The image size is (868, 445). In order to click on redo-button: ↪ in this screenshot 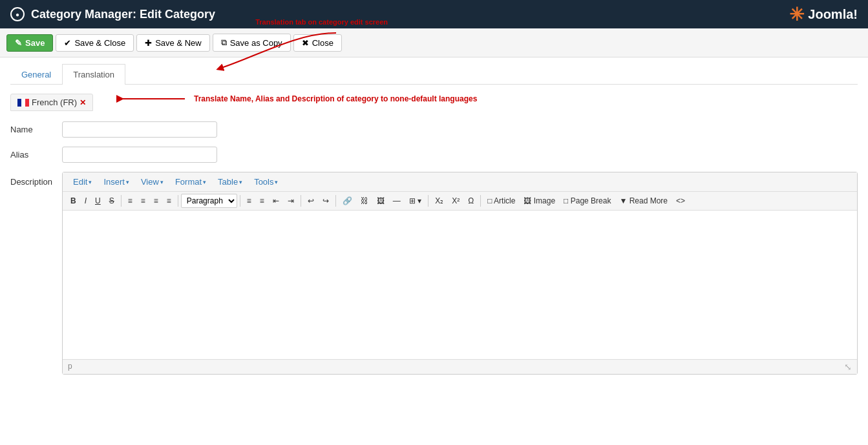, I will do `click(326, 201)`.